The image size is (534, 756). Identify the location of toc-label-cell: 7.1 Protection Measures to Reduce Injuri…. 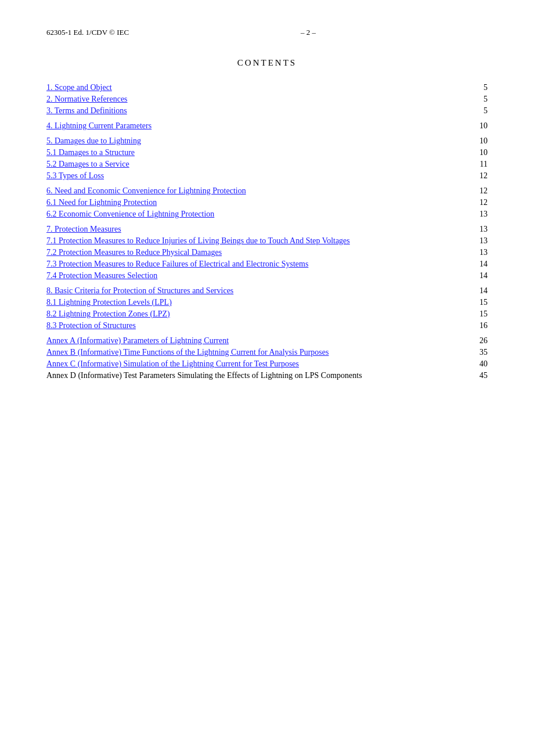
(255, 241).